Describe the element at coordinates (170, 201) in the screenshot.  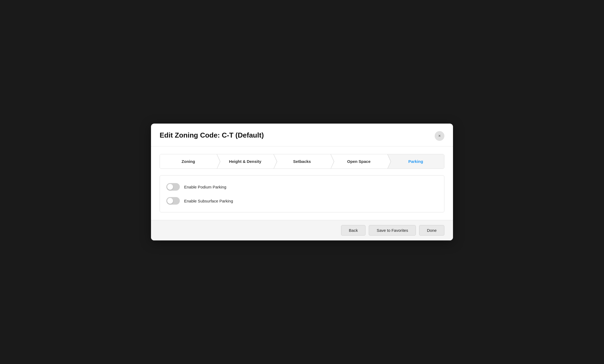
I see `toggle-subsurface-thumb` at that location.